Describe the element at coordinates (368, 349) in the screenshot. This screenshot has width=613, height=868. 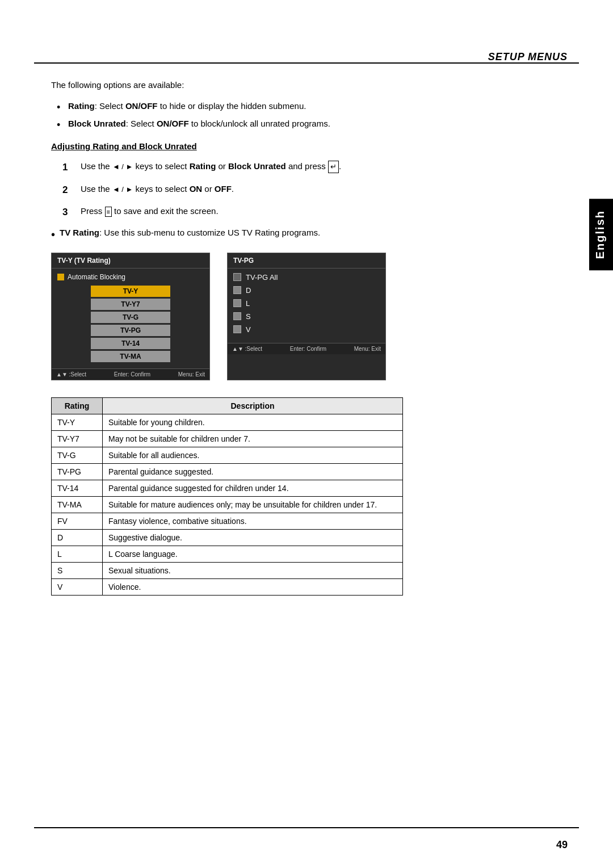
I see `footer-exit-right: Menu: Exit` at that location.